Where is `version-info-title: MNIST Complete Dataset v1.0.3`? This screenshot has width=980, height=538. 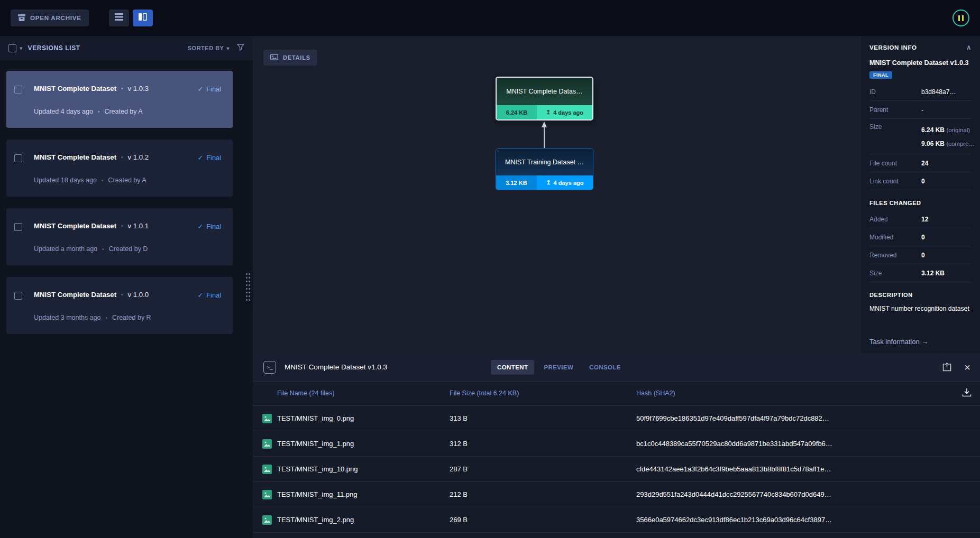 version-info-title: MNIST Complete Dataset v1.0.3 is located at coordinates (920, 63).